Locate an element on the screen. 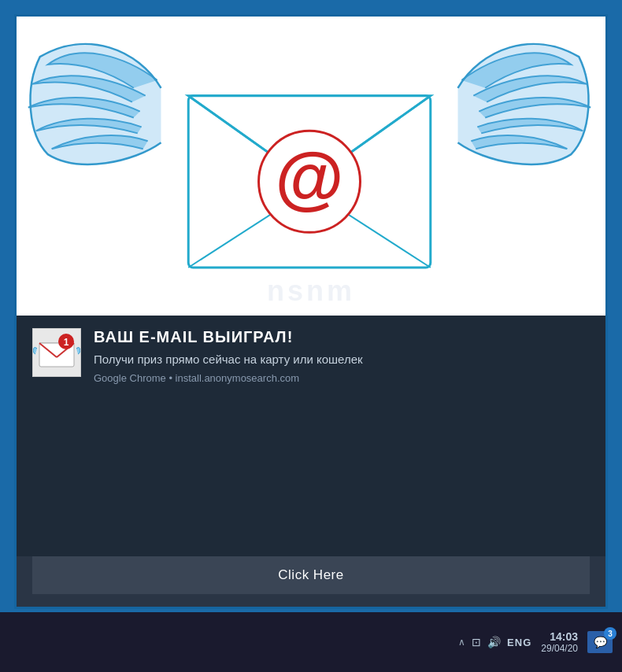  monitor-icon: ⊡ is located at coordinates (476, 642).